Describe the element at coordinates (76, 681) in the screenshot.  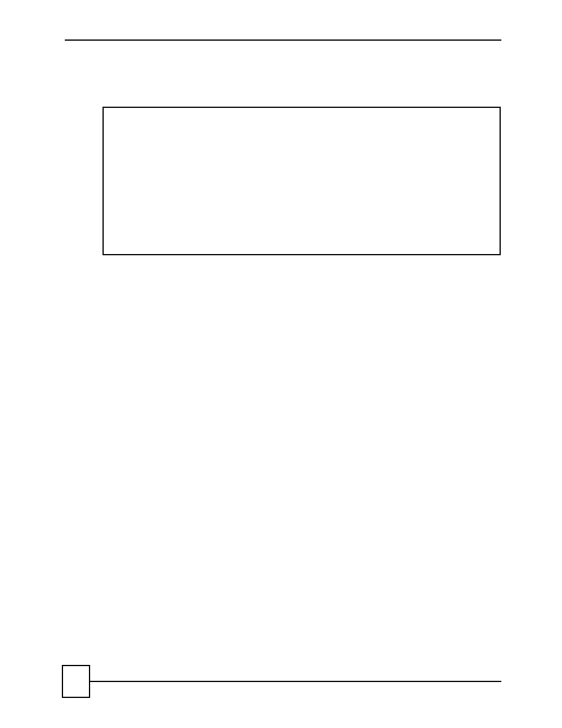
I see `page-number-box` at that location.